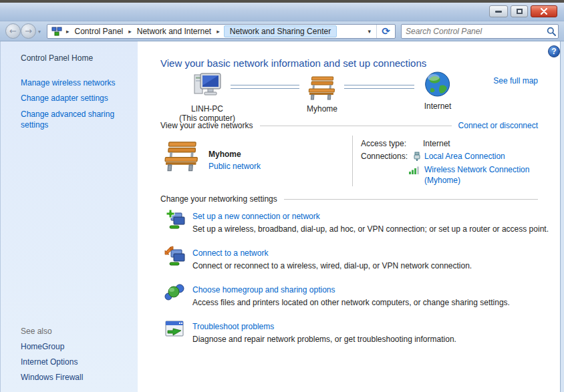  What do you see at coordinates (384, 156) in the screenshot?
I see `connections-label: Connections:` at bounding box center [384, 156].